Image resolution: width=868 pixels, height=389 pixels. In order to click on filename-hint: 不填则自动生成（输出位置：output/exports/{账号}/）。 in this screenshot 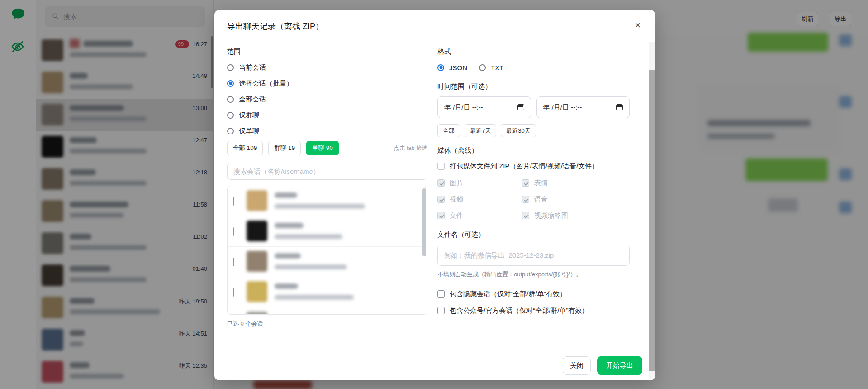, I will do `click(534, 274)`.